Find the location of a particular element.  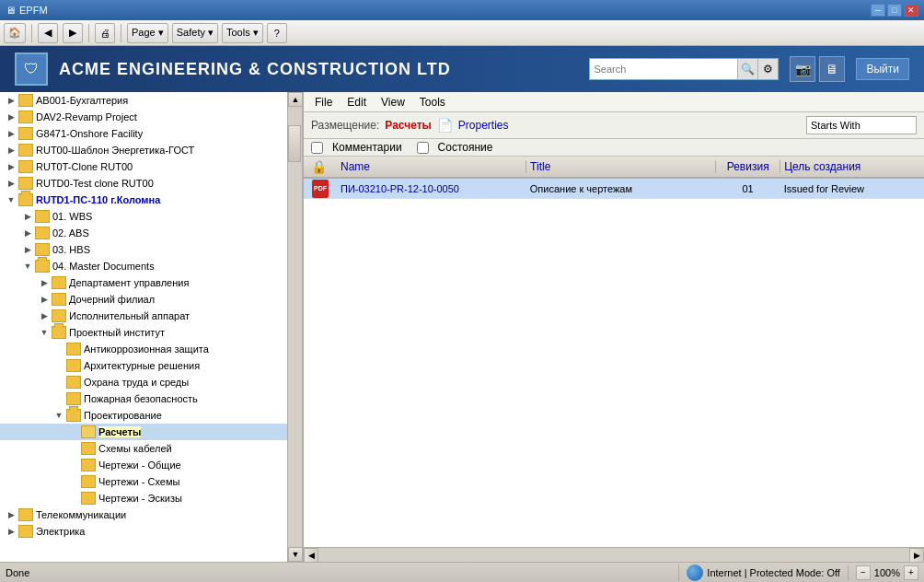

tree-item-fire: Пожарная безопасность is located at coordinates (151, 399).